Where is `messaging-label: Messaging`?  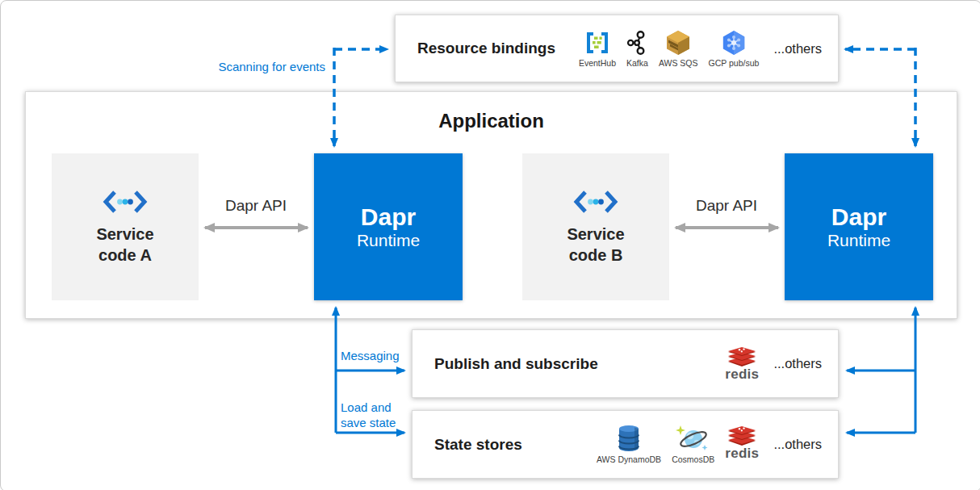
messaging-label: Messaging is located at coordinates (370, 355).